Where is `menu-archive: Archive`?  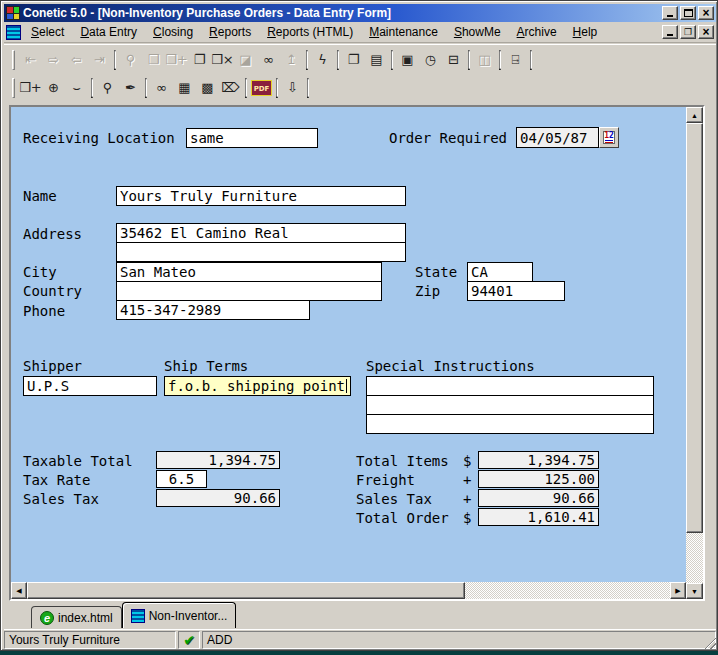 menu-archive: Archive is located at coordinates (537, 32).